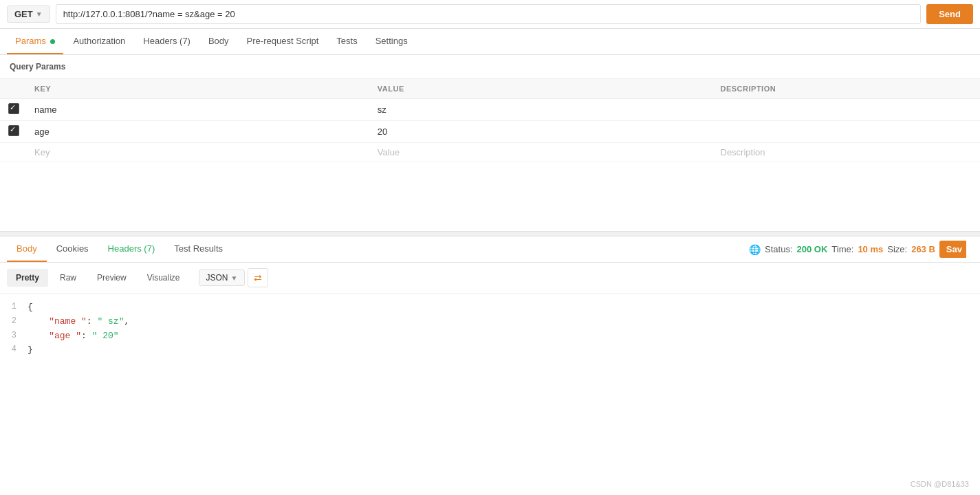 This screenshot has height=495, width=980. Describe the element at coordinates (488, 14) in the screenshot. I see `url-input` at that location.